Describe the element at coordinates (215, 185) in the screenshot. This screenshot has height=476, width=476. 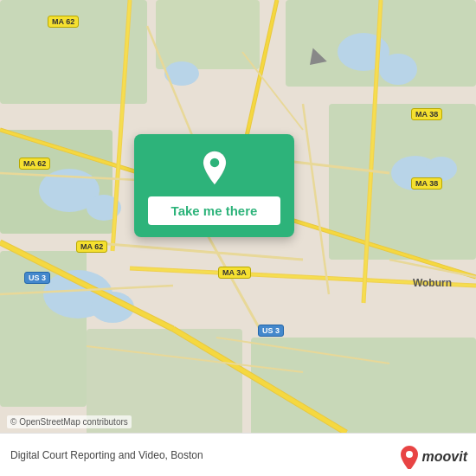
I see `cta-card: Take me there` at that location.